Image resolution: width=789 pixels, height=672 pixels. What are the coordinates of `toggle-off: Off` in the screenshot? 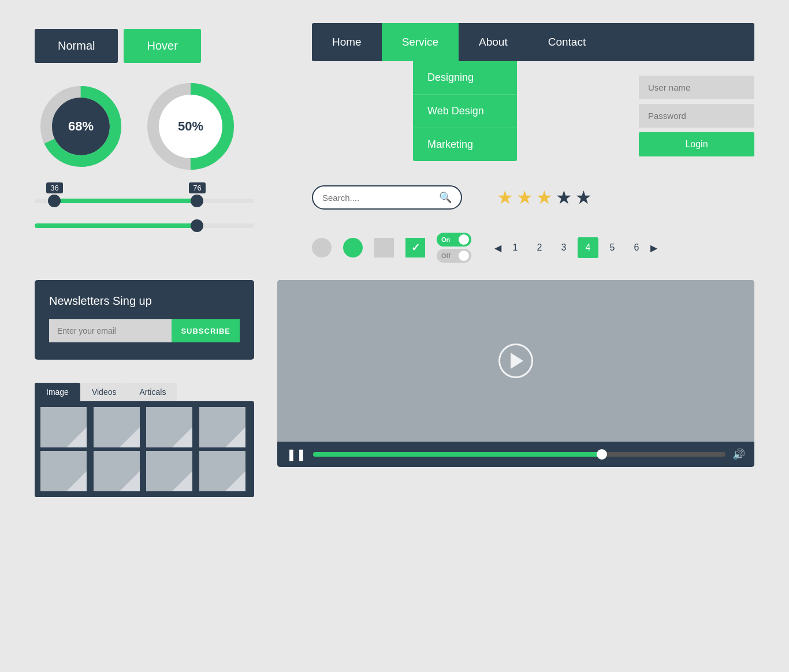 It's located at (454, 256).